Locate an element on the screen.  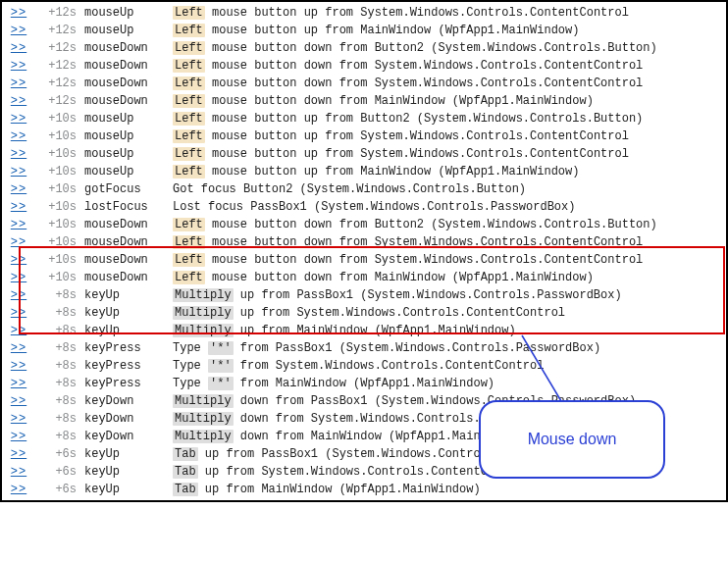
desc-post-text: from System.Windows.Controls.ContentCont… is located at coordinates (389, 366).